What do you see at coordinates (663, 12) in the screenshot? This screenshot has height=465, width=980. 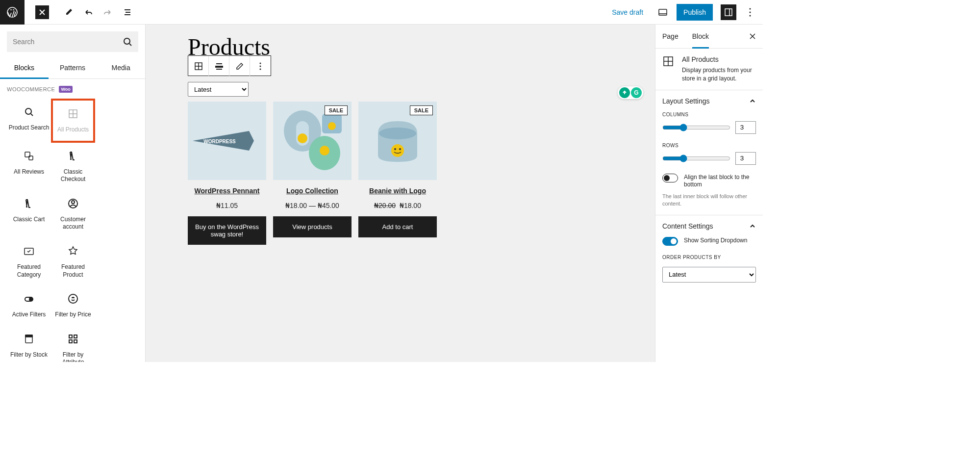 I see `preview-icon` at bounding box center [663, 12].